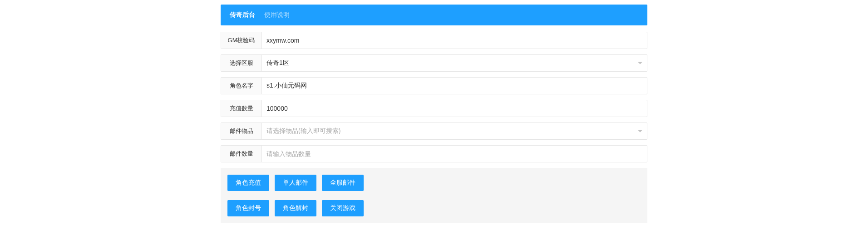  Describe the element at coordinates (454, 154) in the screenshot. I see `mail-amount-input` at that location.